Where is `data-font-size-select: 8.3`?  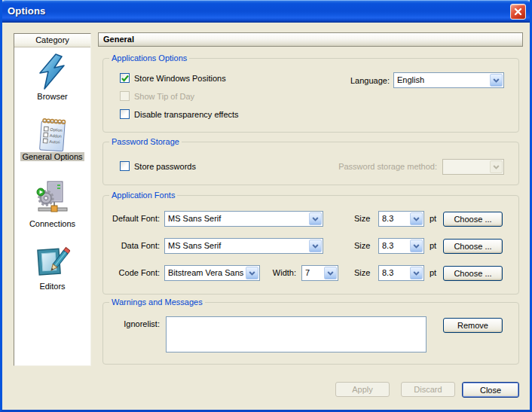 data-font-size-select: 8.3 is located at coordinates (401, 246).